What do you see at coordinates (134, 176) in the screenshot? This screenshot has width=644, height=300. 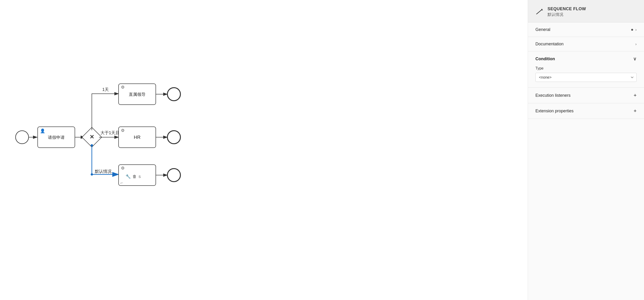 I see `trash-icon: 🗑` at bounding box center [134, 176].